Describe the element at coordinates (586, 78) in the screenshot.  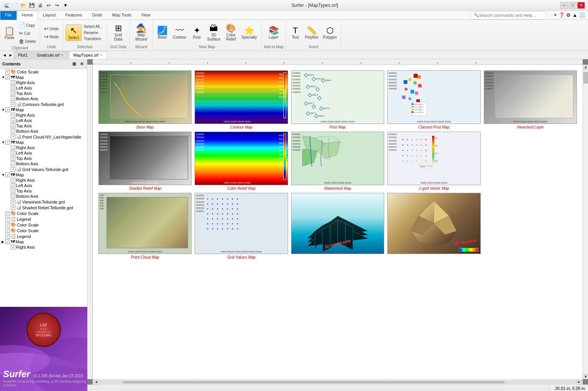
I see `v-scroll-thumb` at that location.